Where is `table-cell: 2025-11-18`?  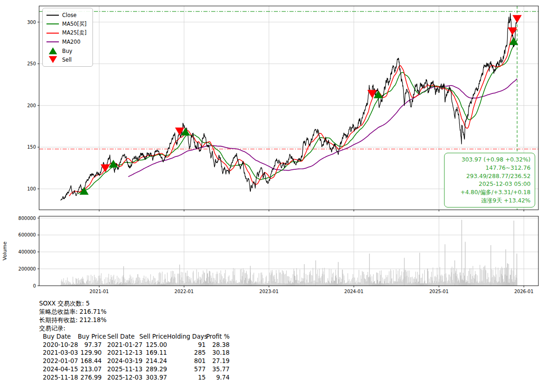
table-cell: 2025-11-18 is located at coordinates (58, 378).